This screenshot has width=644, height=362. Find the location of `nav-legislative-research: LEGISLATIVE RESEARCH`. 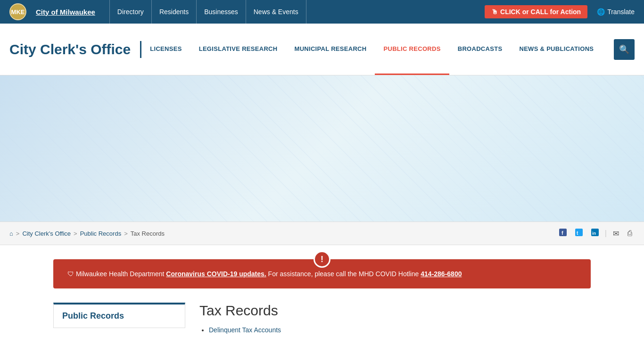

nav-legislative-research: LEGISLATIVE RESEARCH is located at coordinates (239, 49).